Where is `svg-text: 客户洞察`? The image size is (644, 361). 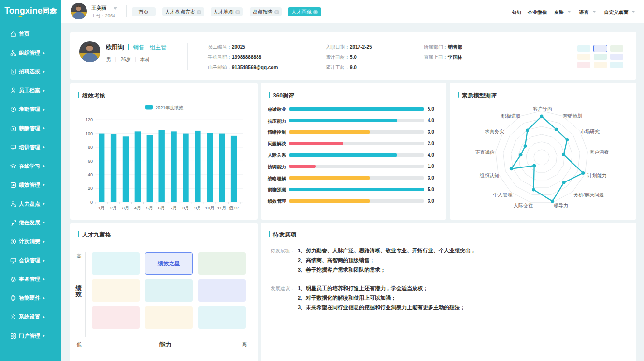
svg-text: 客户洞察 is located at coordinates (599, 153).